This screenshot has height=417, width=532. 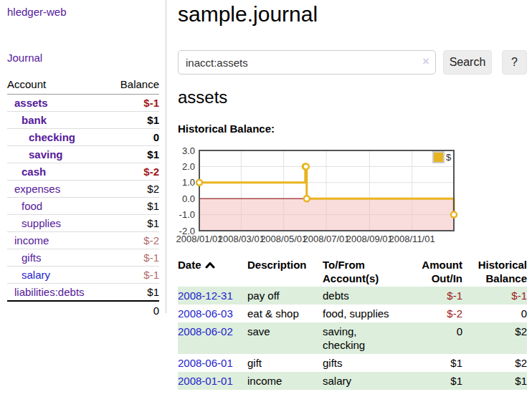 What do you see at coordinates (83, 138) in the screenshot?
I see `account-row: checking0` at bounding box center [83, 138].